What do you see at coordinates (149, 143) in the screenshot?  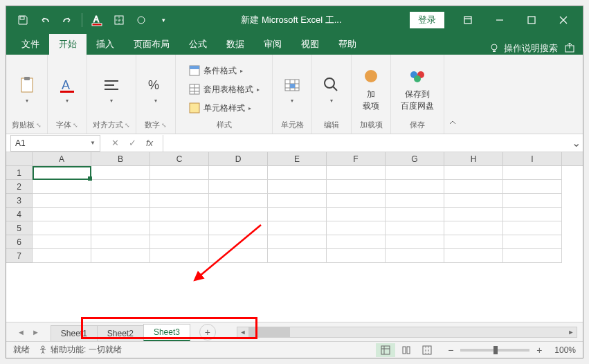 I see `fx-icon: fx` at bounding box center [149, 143].